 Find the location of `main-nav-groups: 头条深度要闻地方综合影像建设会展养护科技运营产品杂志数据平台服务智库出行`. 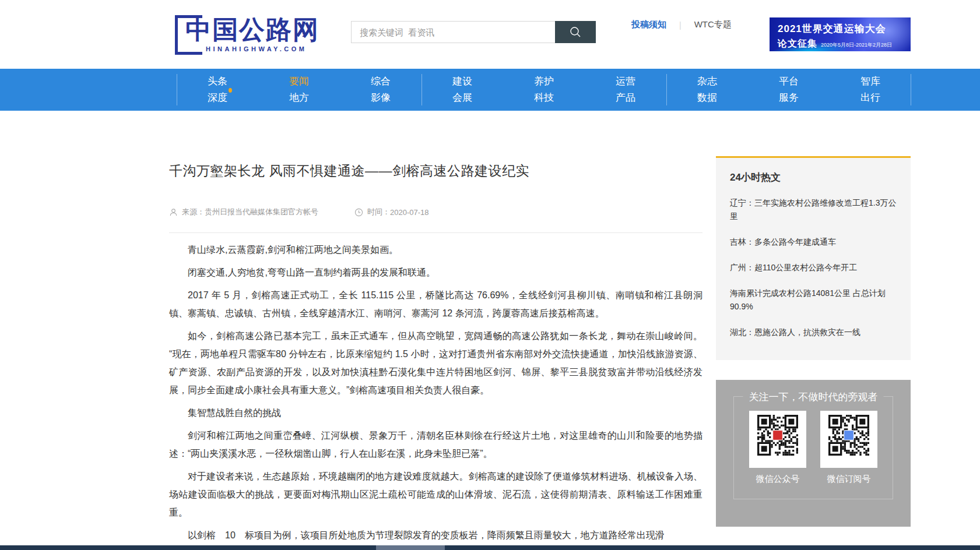

main-nav-groups: 头条深度要闻地方综合影像建设会展养护科技运营产品杂志数据平台服务智库出行 is located at coordinates (544, 90).